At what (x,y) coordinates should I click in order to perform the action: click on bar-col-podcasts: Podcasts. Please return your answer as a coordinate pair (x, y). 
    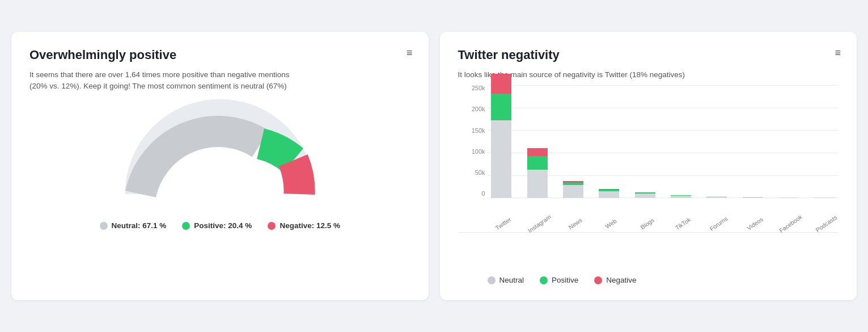
    Looking at the image, I should click on (824, 197).